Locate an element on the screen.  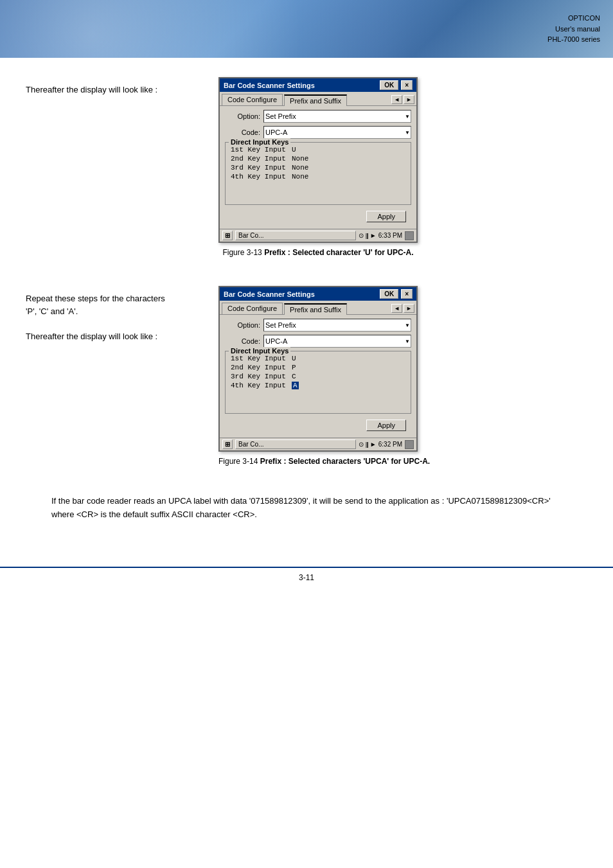
dialog2-code-label: Code: is located at coordinates (243, 341).